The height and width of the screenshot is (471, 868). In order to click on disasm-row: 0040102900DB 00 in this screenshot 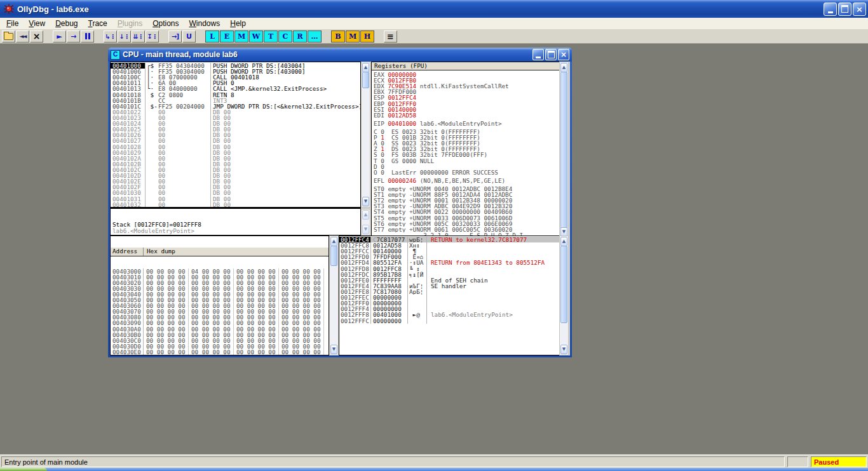, I will do `click(235, 152)`.